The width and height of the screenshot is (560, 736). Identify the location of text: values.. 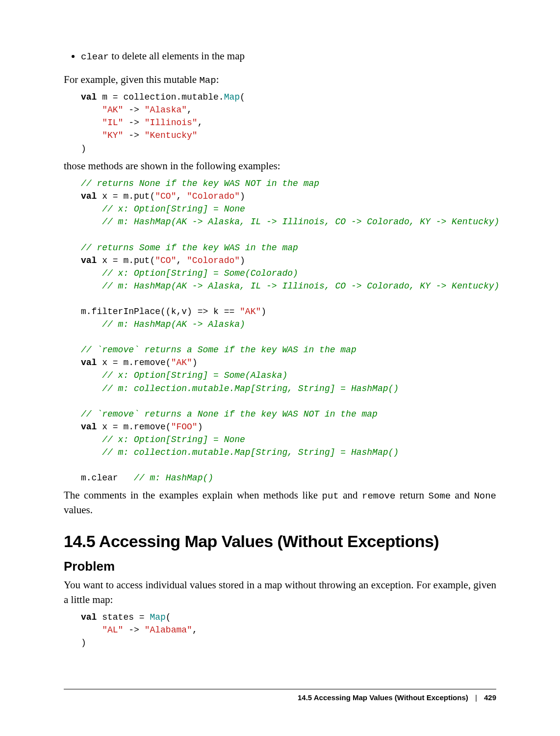
(78, 510).